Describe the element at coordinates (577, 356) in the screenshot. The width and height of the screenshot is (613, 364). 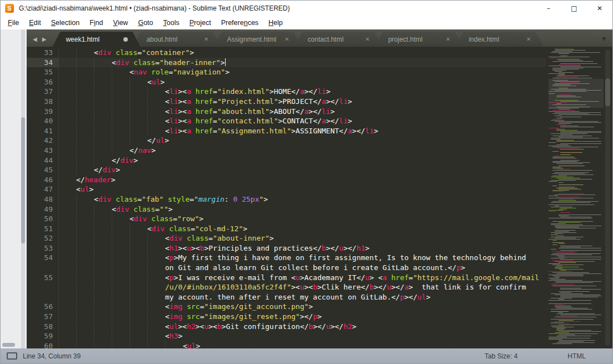
I see `syntax-indicator: HTML` at that location.